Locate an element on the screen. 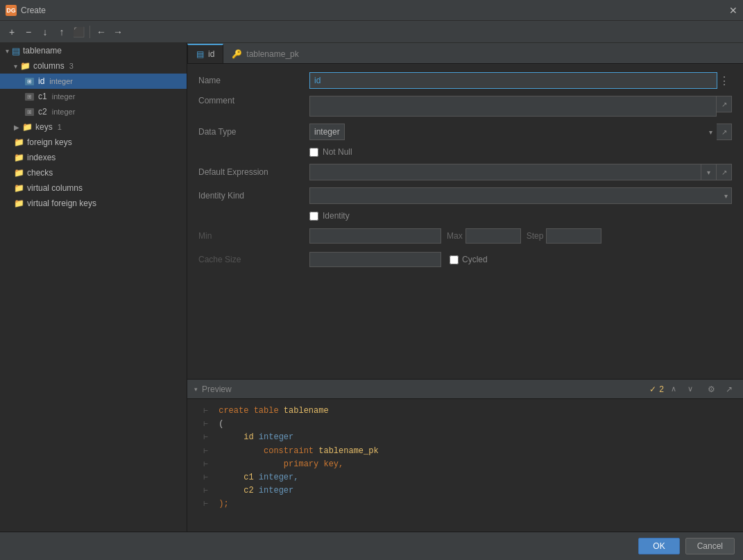  folder-icon-virtual-foreign-keys: 📁 is located at coordinates (19, 203).